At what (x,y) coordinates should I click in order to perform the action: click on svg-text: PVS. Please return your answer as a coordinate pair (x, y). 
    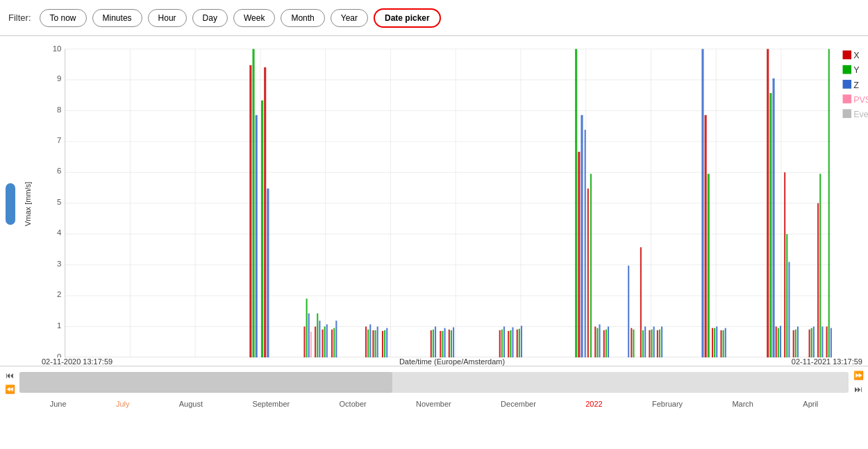
    Looking at the image, I should click on (861, 100).